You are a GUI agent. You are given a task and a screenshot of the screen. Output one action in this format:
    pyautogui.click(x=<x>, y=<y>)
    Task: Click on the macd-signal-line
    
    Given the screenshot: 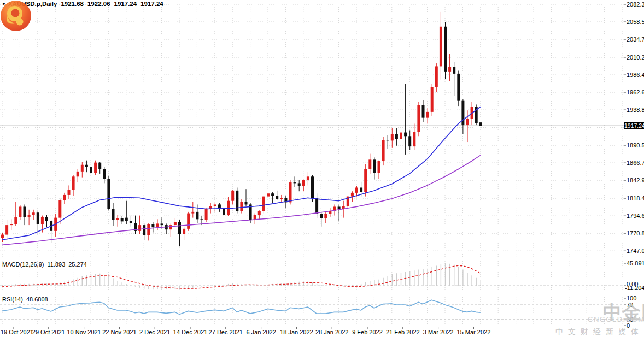 What is the action you would take?
    pyautogui.click(x=242, y=277)
    